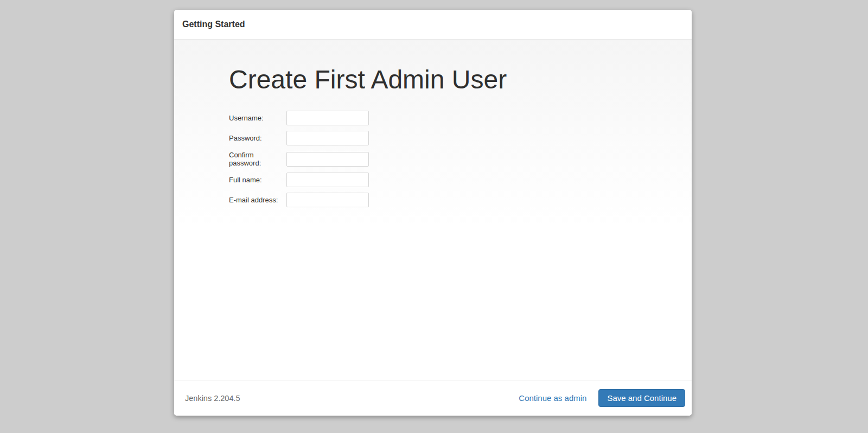 This screenshot has height=433, width=868. I want to click on form-row-full-name: Full name:, so click(449, 180).